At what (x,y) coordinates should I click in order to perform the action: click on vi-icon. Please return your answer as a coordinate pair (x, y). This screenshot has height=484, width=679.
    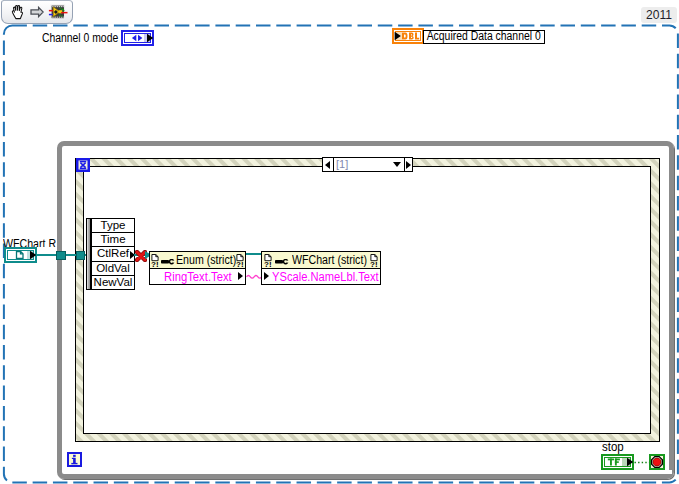
    Looking at the image, I should click on (56, 12).